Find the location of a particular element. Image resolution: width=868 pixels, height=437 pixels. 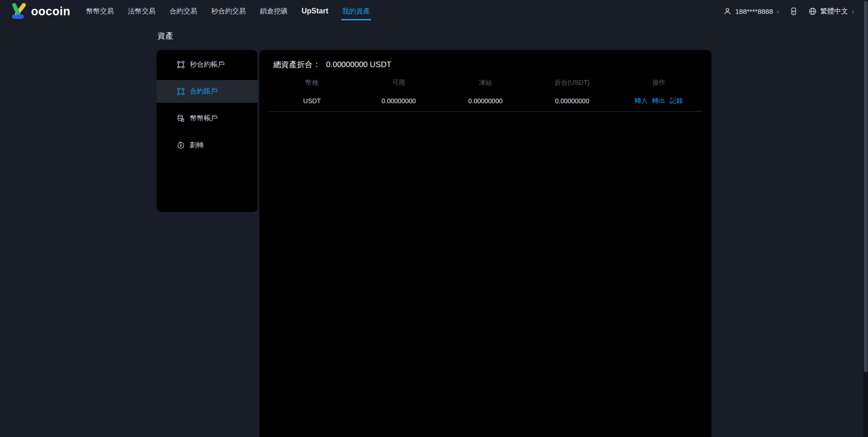

svg-text: APP is located at coordinates (794, 11).